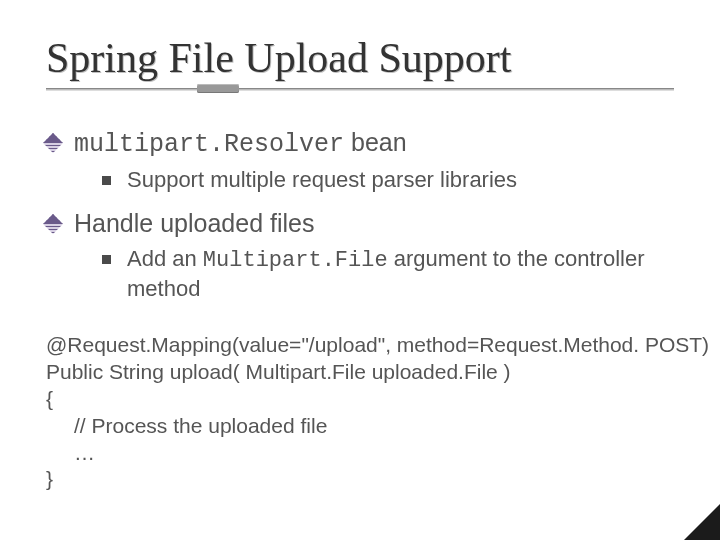 This screenshot has height=540, width=720. I want to click on text-span: Add an, so click(165, 258).